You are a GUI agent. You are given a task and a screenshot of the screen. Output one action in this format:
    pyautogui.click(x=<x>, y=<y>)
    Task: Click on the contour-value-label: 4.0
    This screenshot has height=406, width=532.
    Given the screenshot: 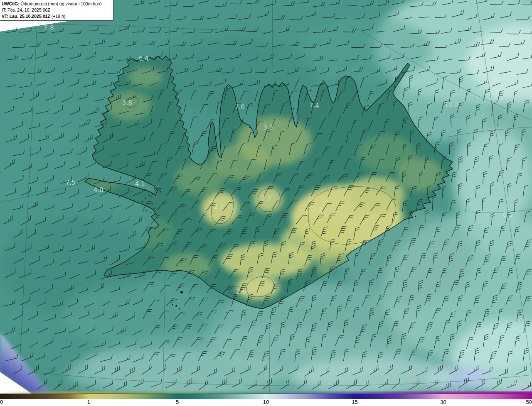 What is the action you would take?
    pyautogui.click(x=99, y=190)
    